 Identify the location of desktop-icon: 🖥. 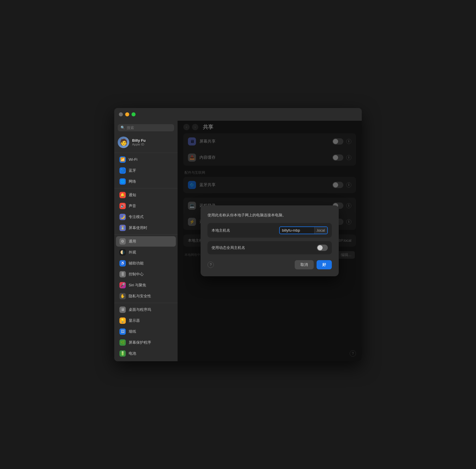
(123, 310).